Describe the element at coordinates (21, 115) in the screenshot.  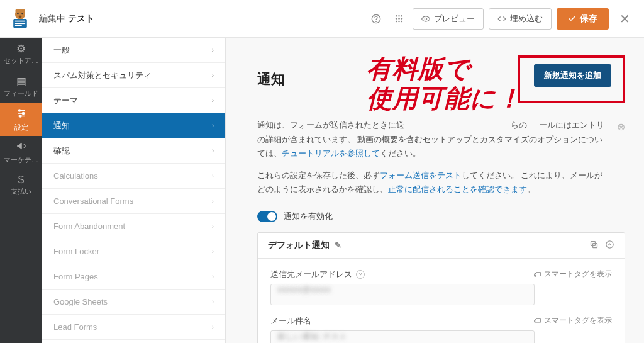
I see `sliders-icon` at that location.